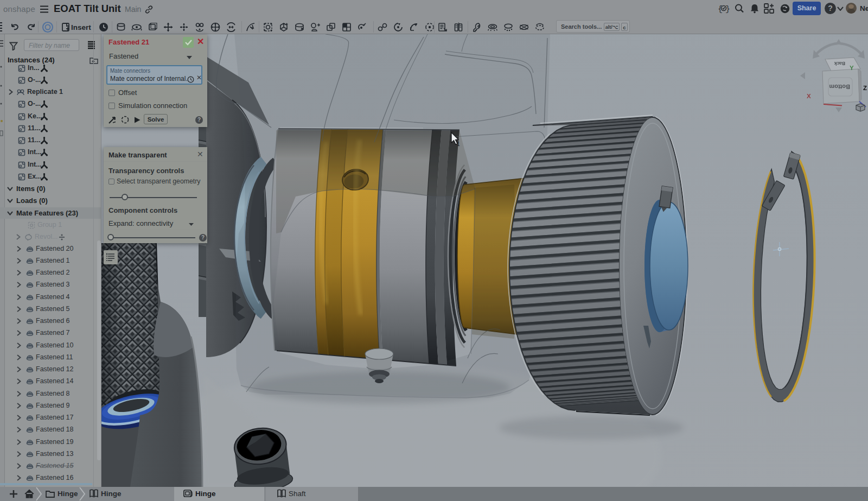  Describe the element at coordinates (840, 87) in the screenshot. I see `svg-text: Bottom` at that location.